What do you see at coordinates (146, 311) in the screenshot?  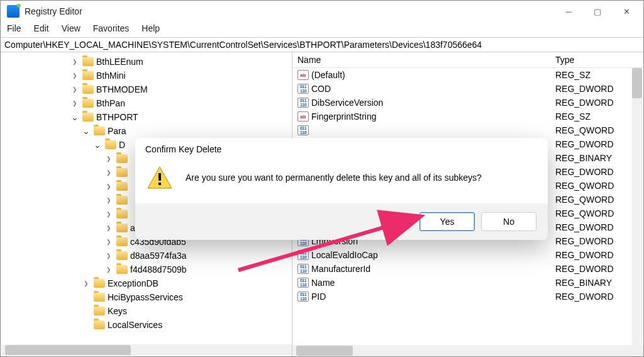 I see `tree-item: Keys` at bounding box center [146, 311].